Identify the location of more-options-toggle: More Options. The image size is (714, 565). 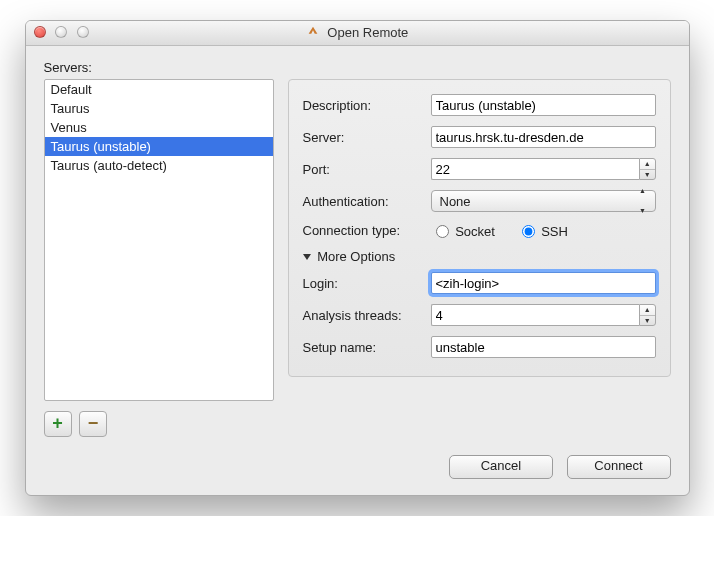
(480, 256).